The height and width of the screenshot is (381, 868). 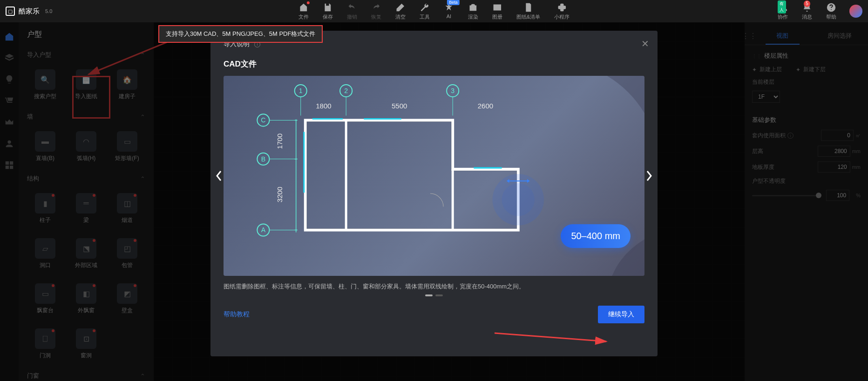 I want to click on save-icon, so click(x=328, y=7).